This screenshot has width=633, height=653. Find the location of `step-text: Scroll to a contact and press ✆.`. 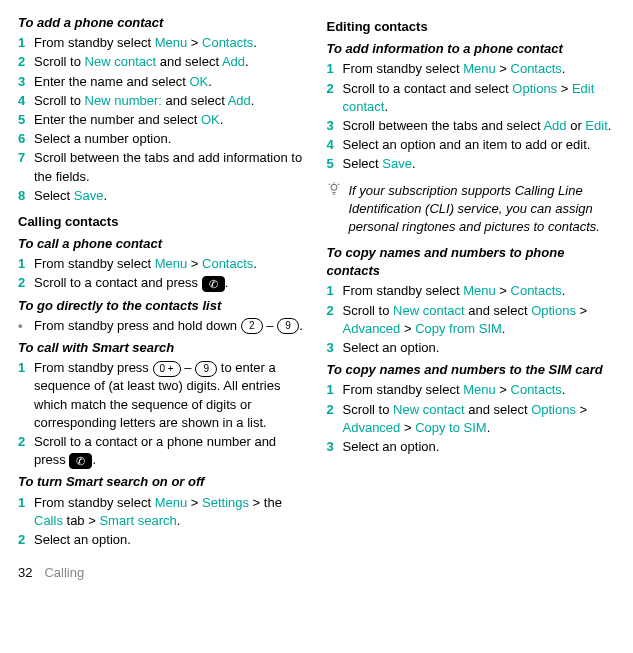

step-text: Scroll to a contact and press ✆. is located at coordinates (170, 283).